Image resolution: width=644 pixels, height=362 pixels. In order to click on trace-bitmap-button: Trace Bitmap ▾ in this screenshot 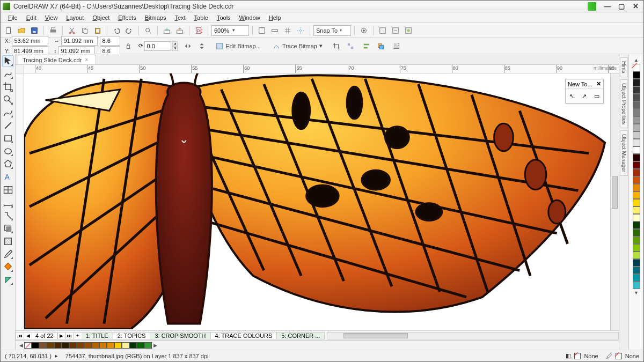, I will do `click(297, 46)`.